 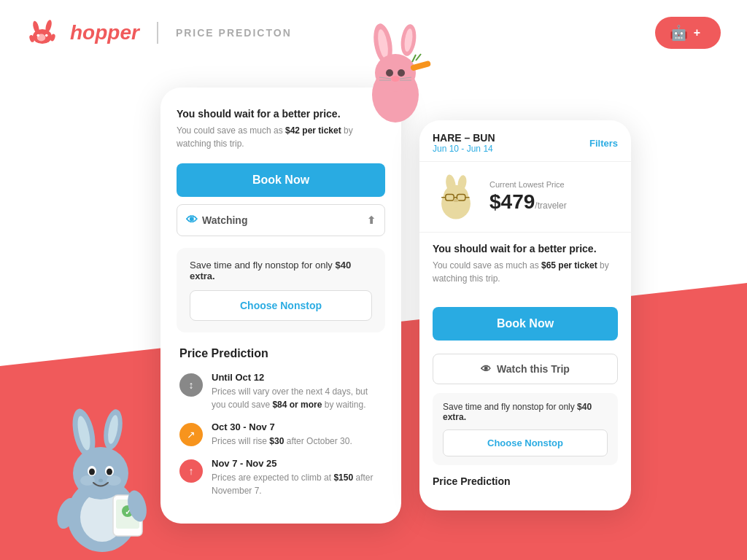 What do you see at coordinates (525, 272) in the screenshot?
I see `right-card-subtitle: You could save as much as $65 per ticket…` at bounding box center [525, 272].